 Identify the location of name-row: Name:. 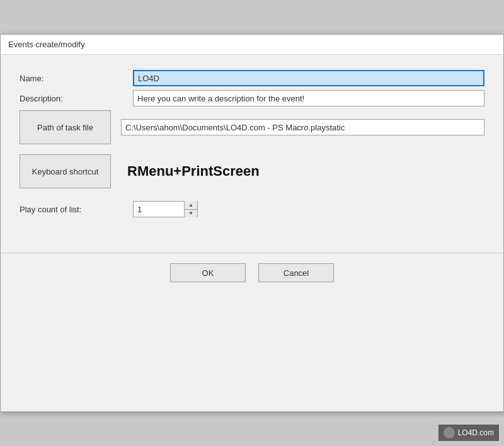
(252, 78).